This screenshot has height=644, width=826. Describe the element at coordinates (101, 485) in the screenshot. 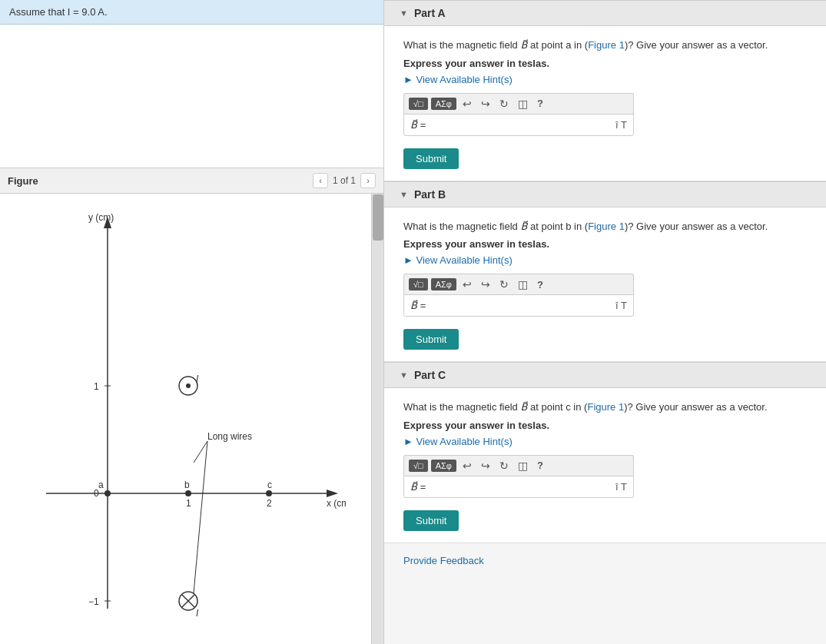

I see `svg-text: a` at that location.